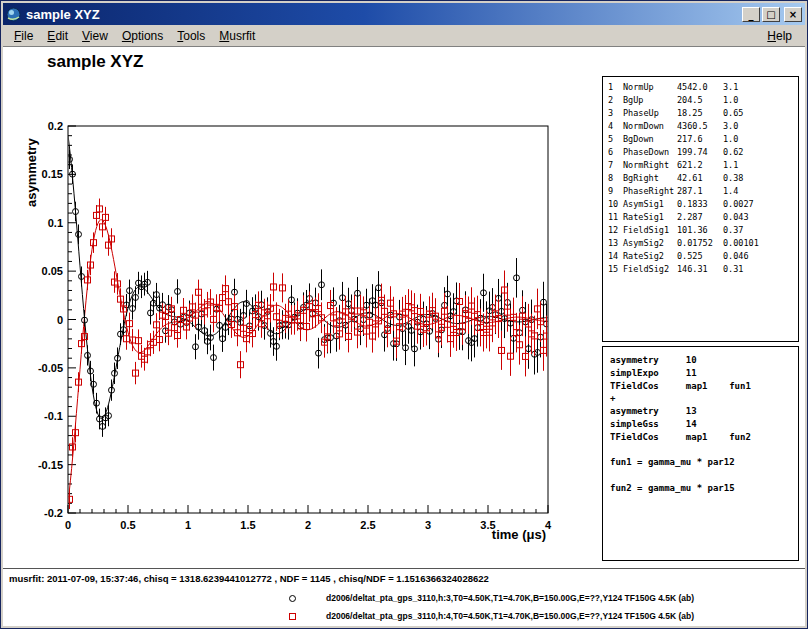  I want to click on parameter-row: 5BgDown217.61.0, so click(703, 140).